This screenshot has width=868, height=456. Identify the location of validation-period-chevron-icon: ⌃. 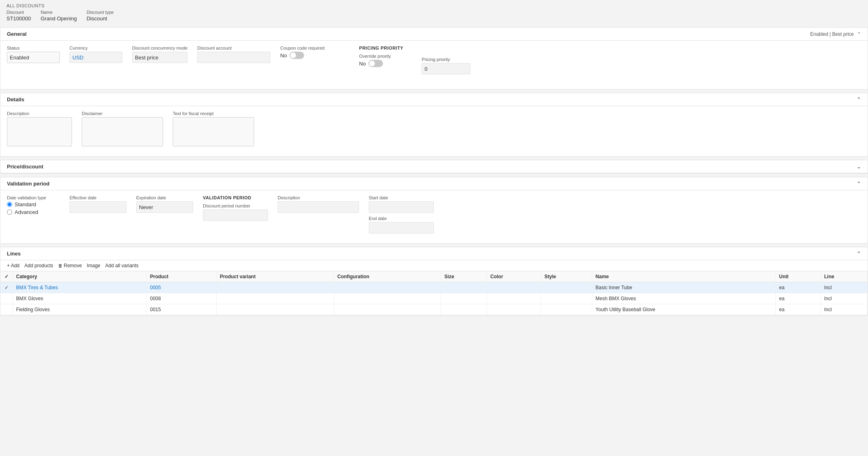
(859, 184).